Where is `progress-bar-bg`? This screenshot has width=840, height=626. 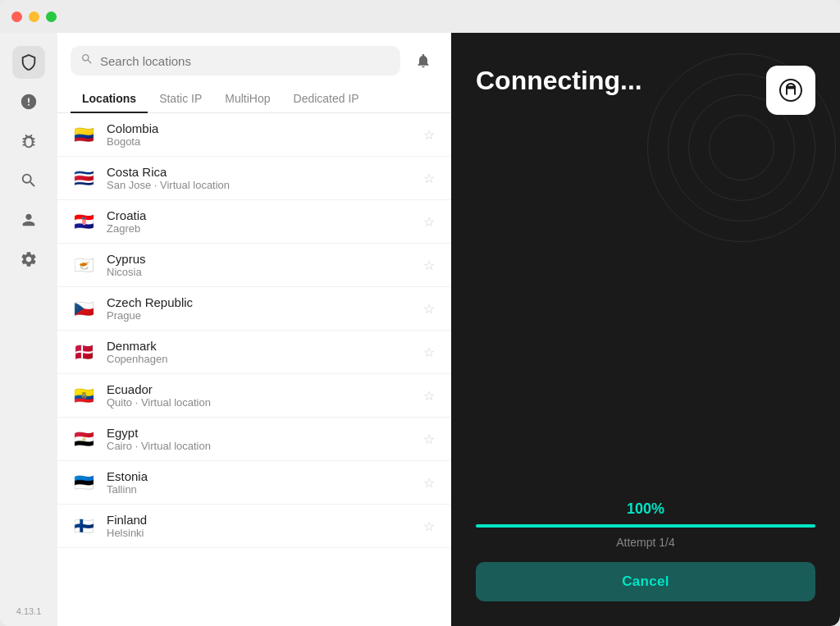 progress-bar-bg is located at coordinates (646, 526).